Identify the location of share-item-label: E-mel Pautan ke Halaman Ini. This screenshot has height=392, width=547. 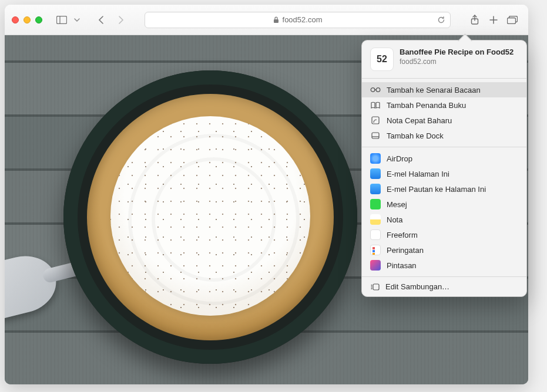
(436, 189).